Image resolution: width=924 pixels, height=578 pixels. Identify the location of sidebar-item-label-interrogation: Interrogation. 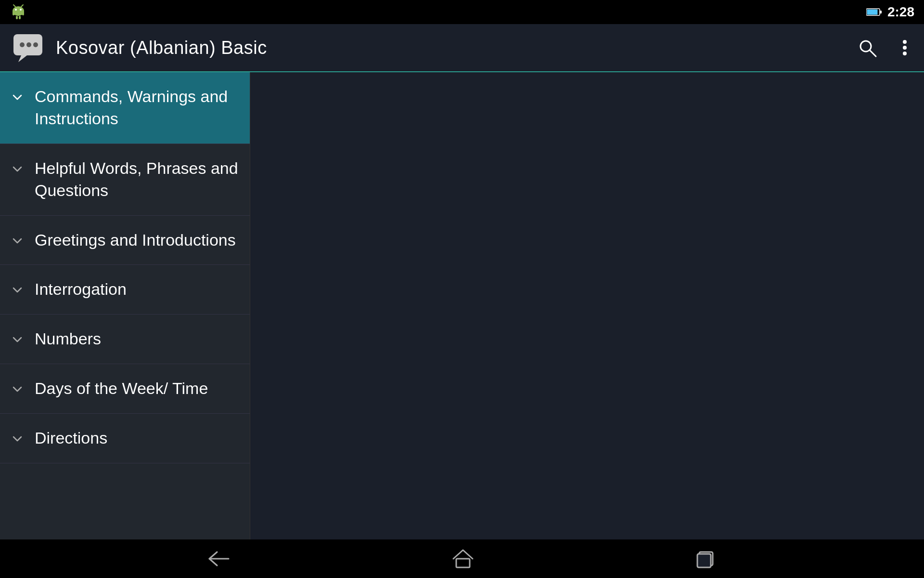
(81, 289).